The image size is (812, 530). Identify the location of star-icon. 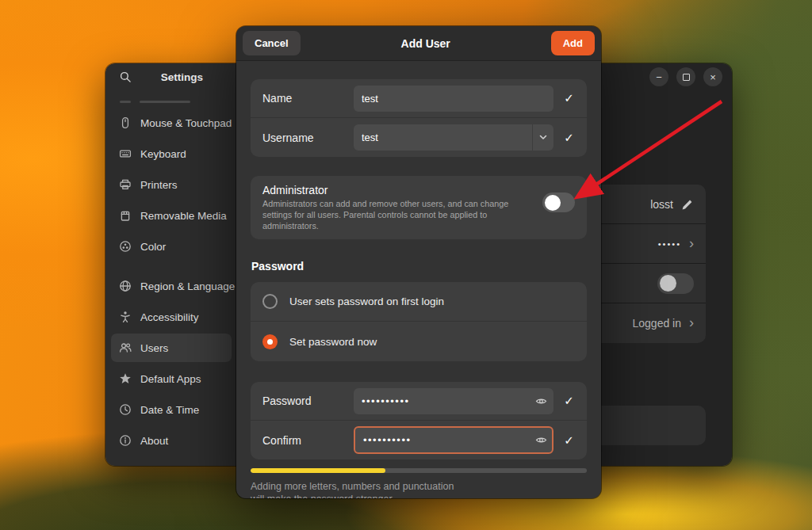
(125, 379).